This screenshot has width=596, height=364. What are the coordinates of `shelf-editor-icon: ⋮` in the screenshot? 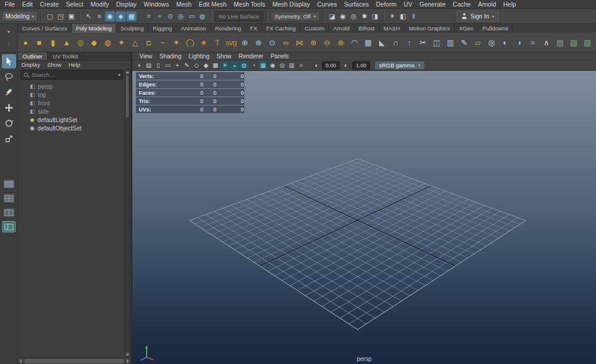 It's located at (9, 44).